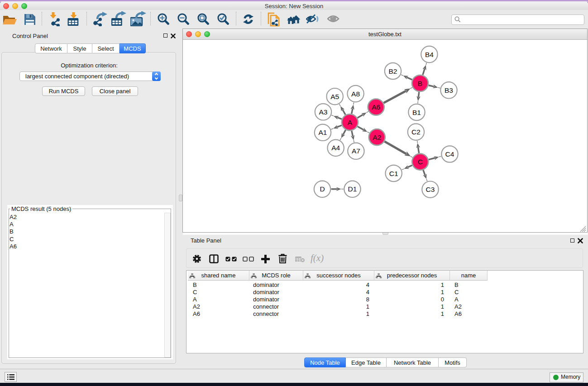  I want to click on svg-text: B1, so click(416, 112).